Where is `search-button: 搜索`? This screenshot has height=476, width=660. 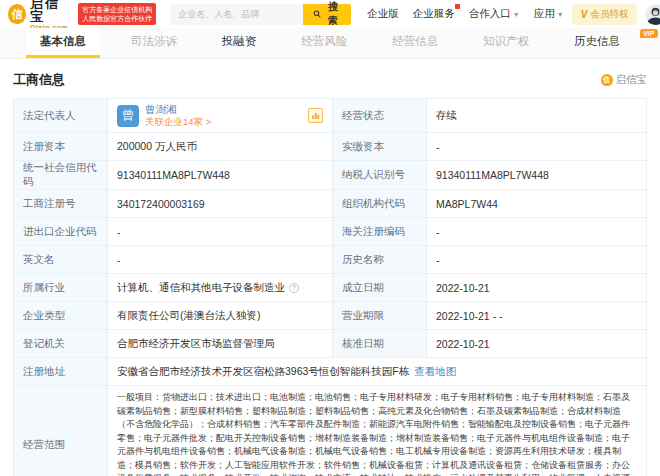 search-button: 搜索 is located at coordinates (327, 14).